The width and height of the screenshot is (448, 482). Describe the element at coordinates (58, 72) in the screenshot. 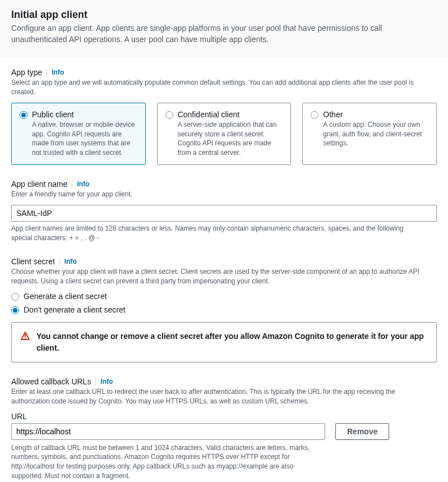

I see `app-type-info-link: Info` at that location.